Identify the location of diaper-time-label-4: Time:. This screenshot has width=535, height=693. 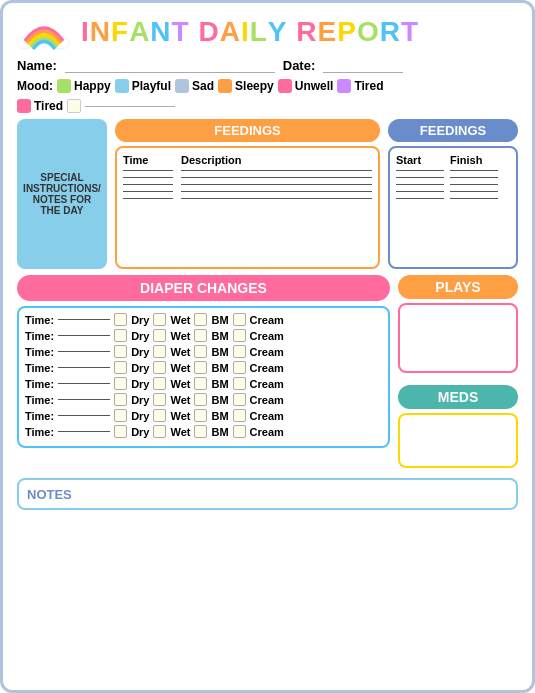
(40, 368).